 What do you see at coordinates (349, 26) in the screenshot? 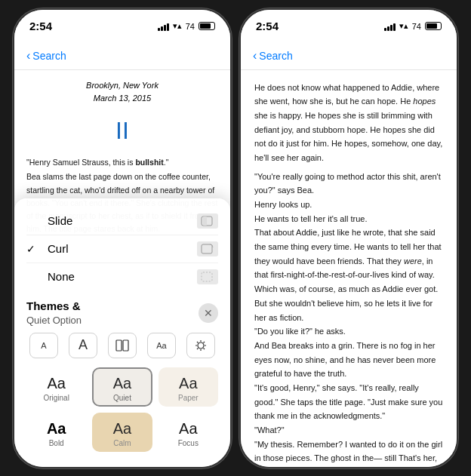
I see `status-bar-right: 2:54 ▾▴ 74` at bounding box center [349, 26].